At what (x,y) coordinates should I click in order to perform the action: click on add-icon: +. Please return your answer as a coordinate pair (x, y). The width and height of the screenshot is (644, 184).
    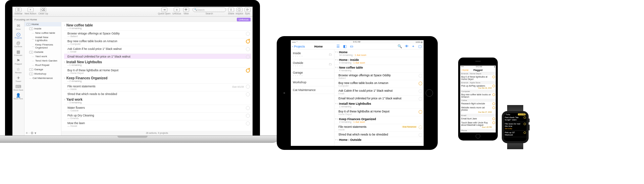
    Looking at the image, I should click on (413, 46).